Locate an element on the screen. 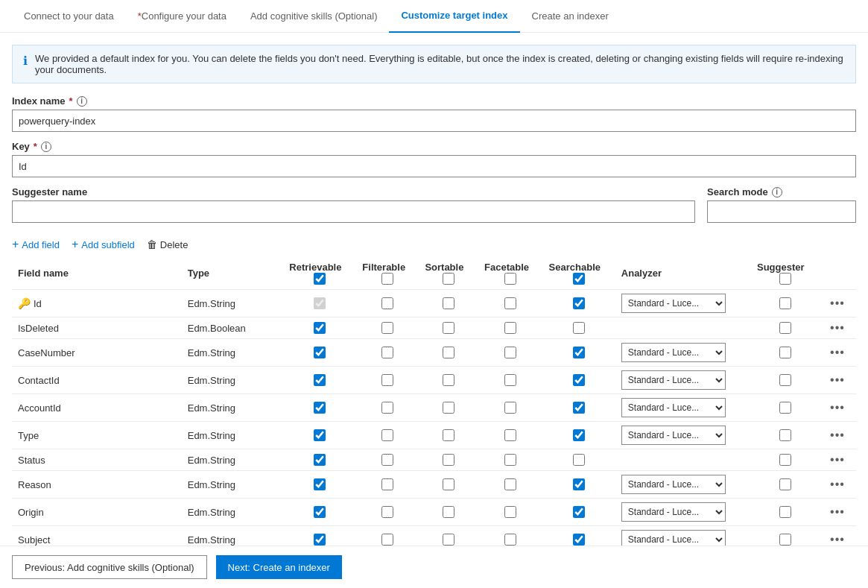 The image size is (868, 588). search-mode-info-icon: i is located at coordinates (777, 192).